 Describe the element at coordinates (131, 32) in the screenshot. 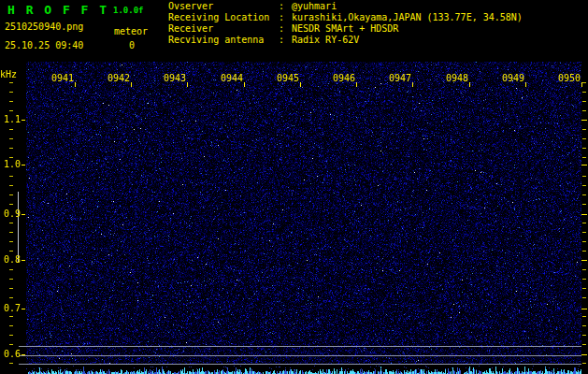

I see `meteor-count-label: meteor` at that location.